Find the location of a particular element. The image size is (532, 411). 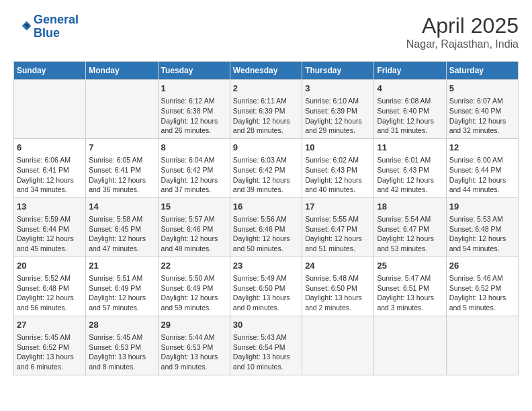

day-info: Sunrise: 5:50 AMSunset: 6:49 PMDaylight:… is located at coordinates (194, 293).